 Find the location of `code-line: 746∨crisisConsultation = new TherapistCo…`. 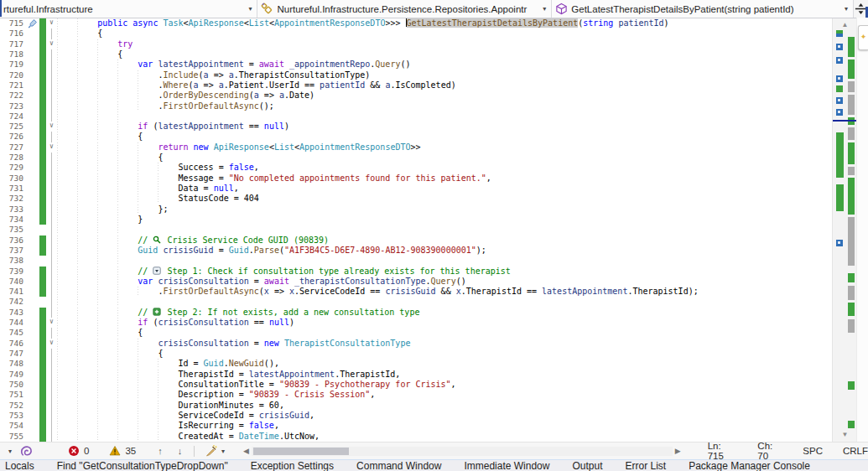

code-line: 746∨crisisConsultation = new TherapistCo… is located at coordinates (416, 344).